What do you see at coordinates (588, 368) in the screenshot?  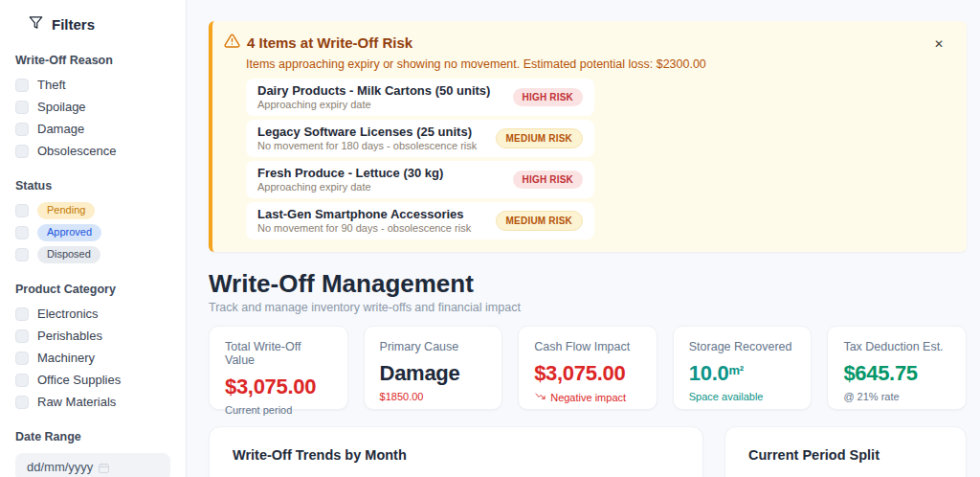 I see `stats-row: Total Write-Off Value $3,075.00 Current …` at bounding box center [588, 368].